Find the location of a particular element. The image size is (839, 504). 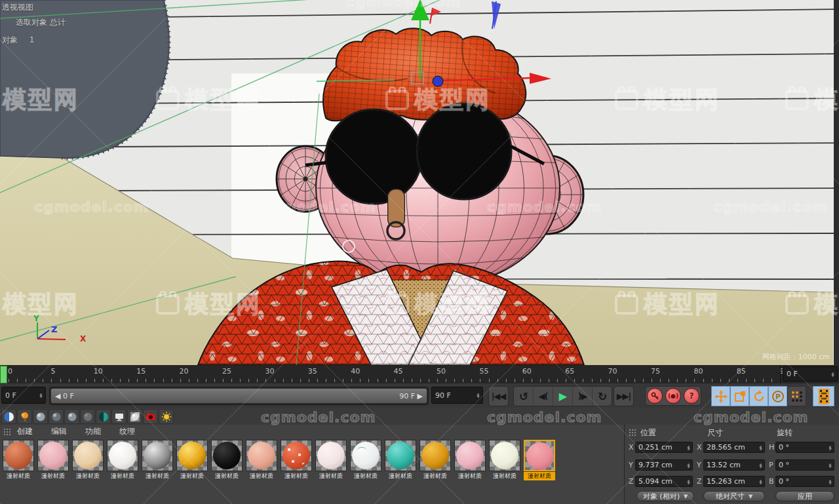

snap-grid-button is located at coordinates (797, 396).